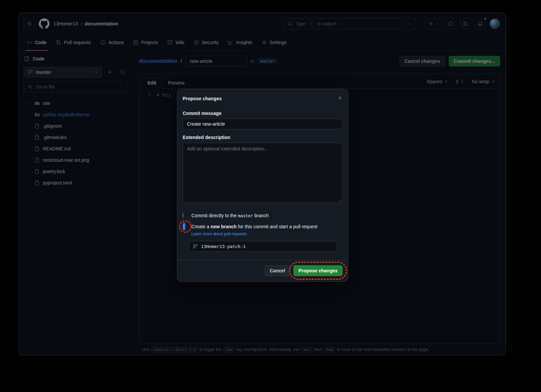 The height and width of the screenshot is (392, 541). What do you see at coordinates (183, 216) in the screenshot?
I see `radio-commit-direct` at bounding box center [183, 216].